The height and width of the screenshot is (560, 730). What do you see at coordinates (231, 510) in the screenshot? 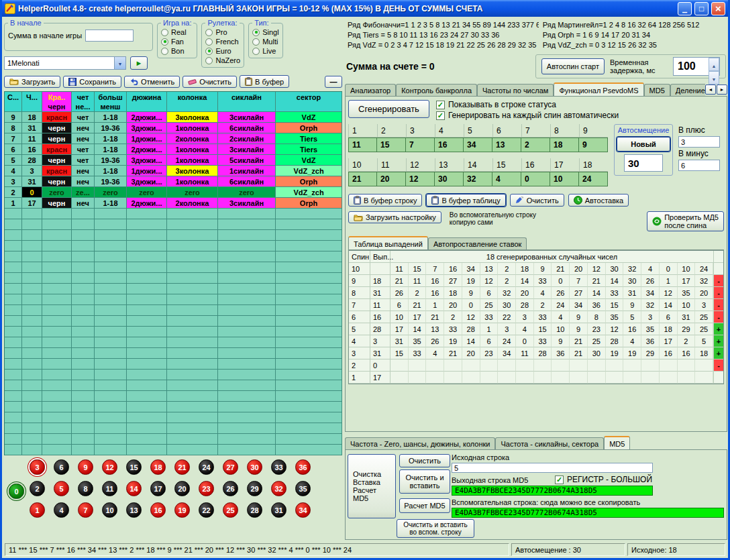
I see `board-number-25: 25` at bounding box center [231, 510].